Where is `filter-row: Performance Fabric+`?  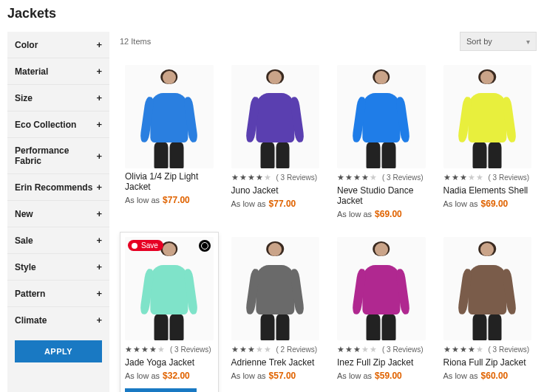 filter-row: Performance Fabric+ is located at coordinates (58, 157).